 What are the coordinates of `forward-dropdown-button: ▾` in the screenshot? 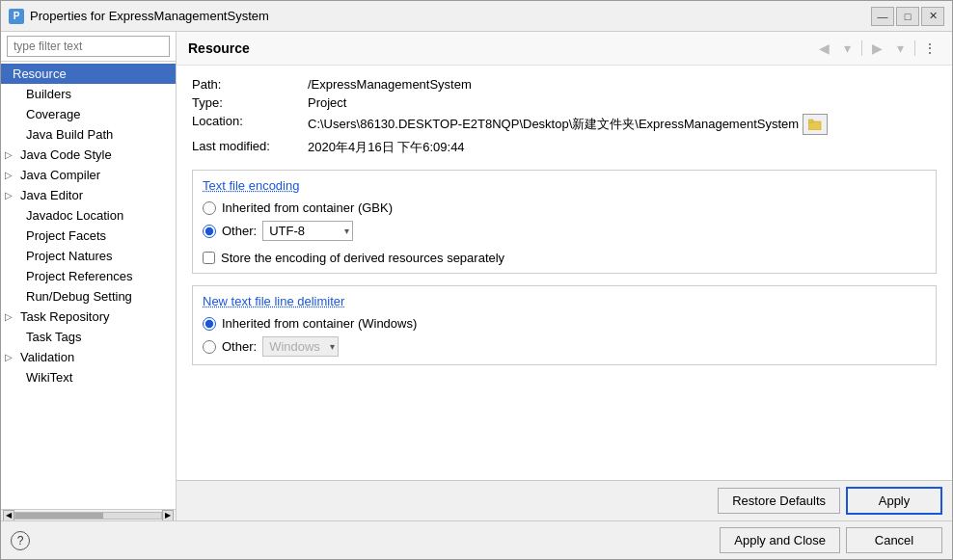 It's located at (900, 48).